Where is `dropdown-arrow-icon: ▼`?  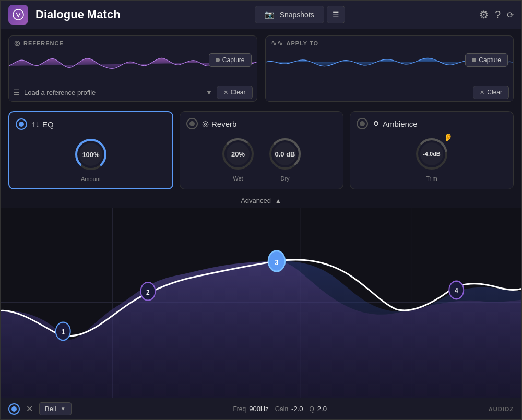
dropdown-arrow-icon: ▼ is located at coordinates (209, 93).